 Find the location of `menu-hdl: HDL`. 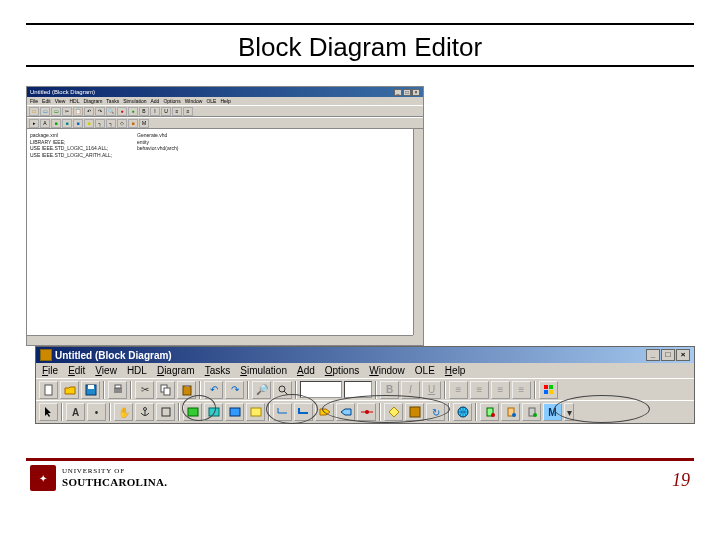

menu-hdl: HDL is located at coordinates (137, 370).